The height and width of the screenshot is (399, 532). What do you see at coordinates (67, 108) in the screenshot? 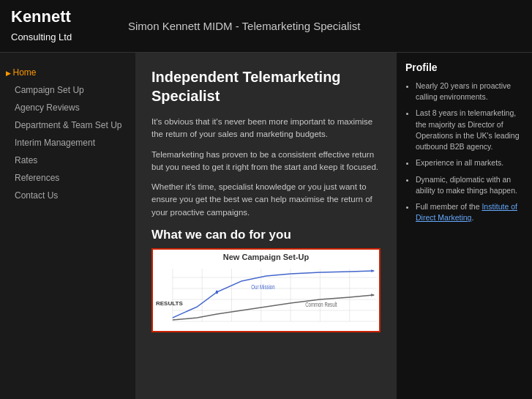
I see `sidebar-item-agency-reviews: Agency Reviews` at bounding box center [67, 108].